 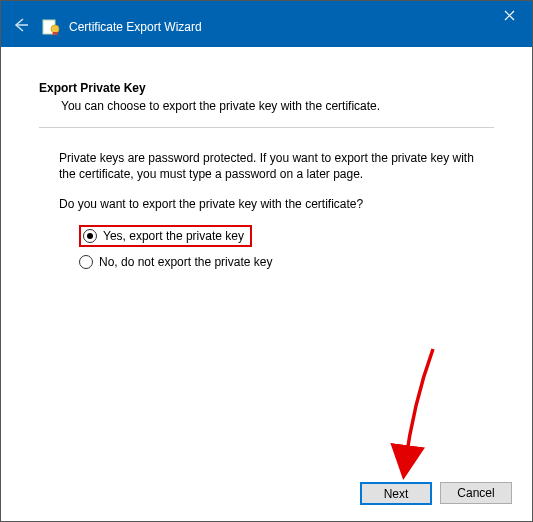 I want to click on prompt-text: Do you want to export the private key wi…, so click(x=276, y=204).